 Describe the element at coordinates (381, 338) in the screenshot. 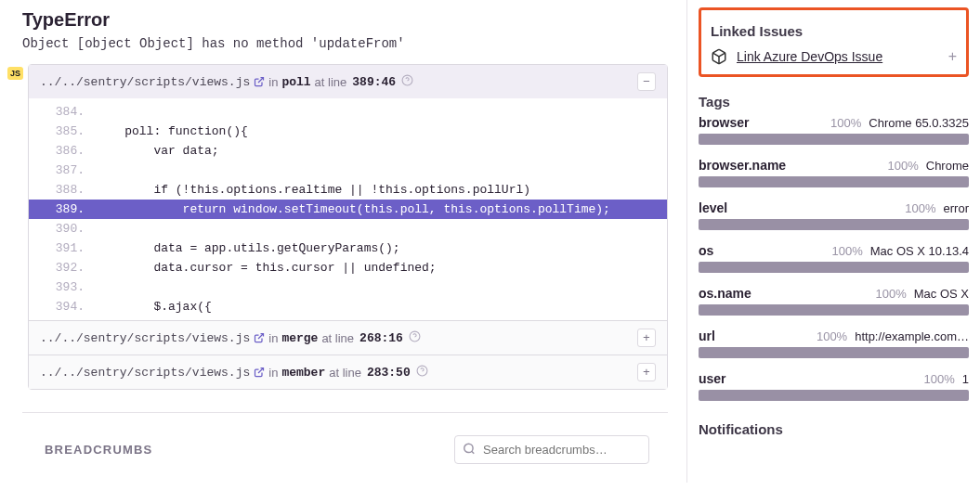

I see `frame-line: 268:16` at that location.